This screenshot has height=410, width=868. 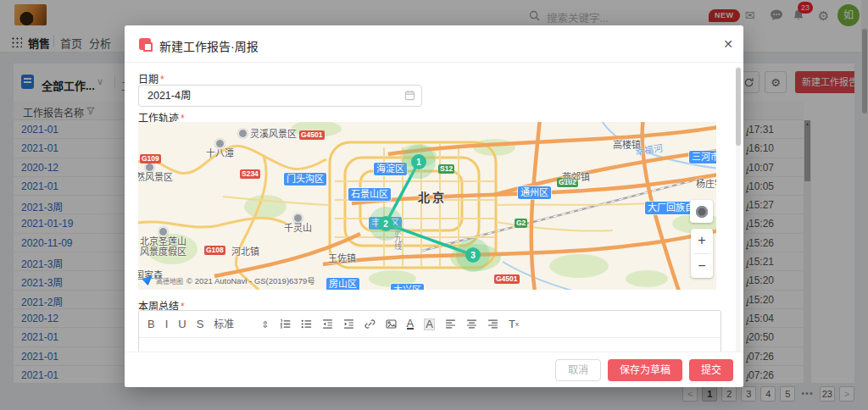 I want to click on map-label: 北京圣莲山风景度假区, so click(x=163, y=242).